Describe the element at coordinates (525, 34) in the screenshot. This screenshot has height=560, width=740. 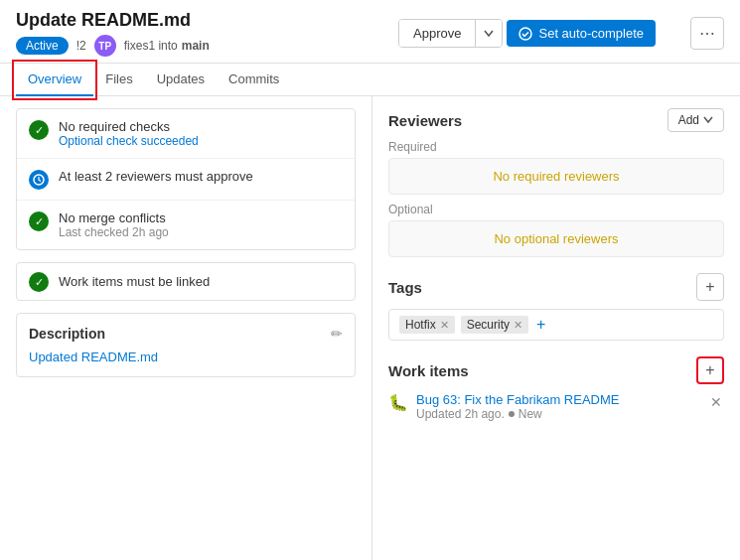
I see `autocomplete-icon` at that location.